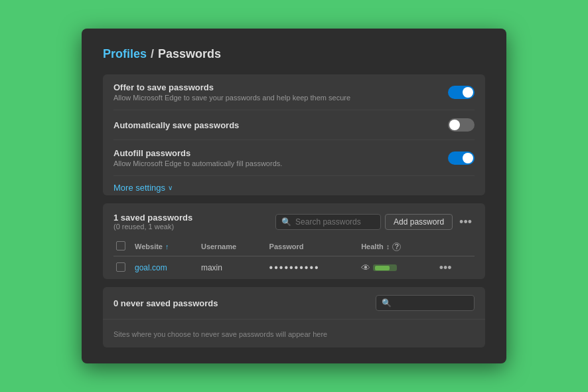 This screenshot has width=588, height=392. Describe the element at coordinates (165, 268) in the screenshot. I see `row-website: goal.com` at that location.